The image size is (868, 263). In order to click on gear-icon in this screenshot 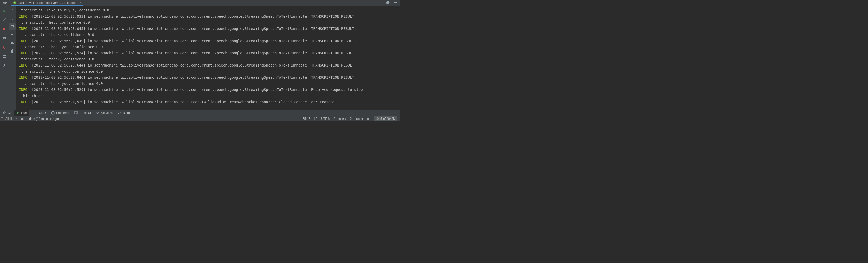, I will do `click(388, 3)`.